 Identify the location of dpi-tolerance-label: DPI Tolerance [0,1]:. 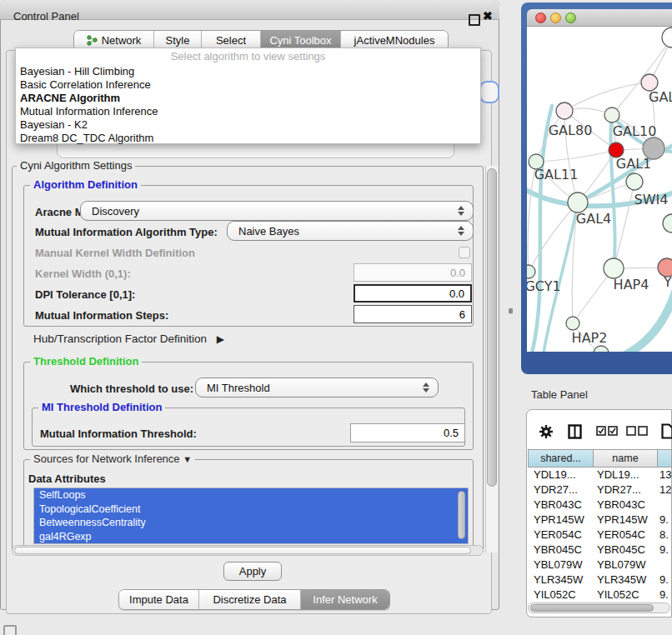
(85, 295).